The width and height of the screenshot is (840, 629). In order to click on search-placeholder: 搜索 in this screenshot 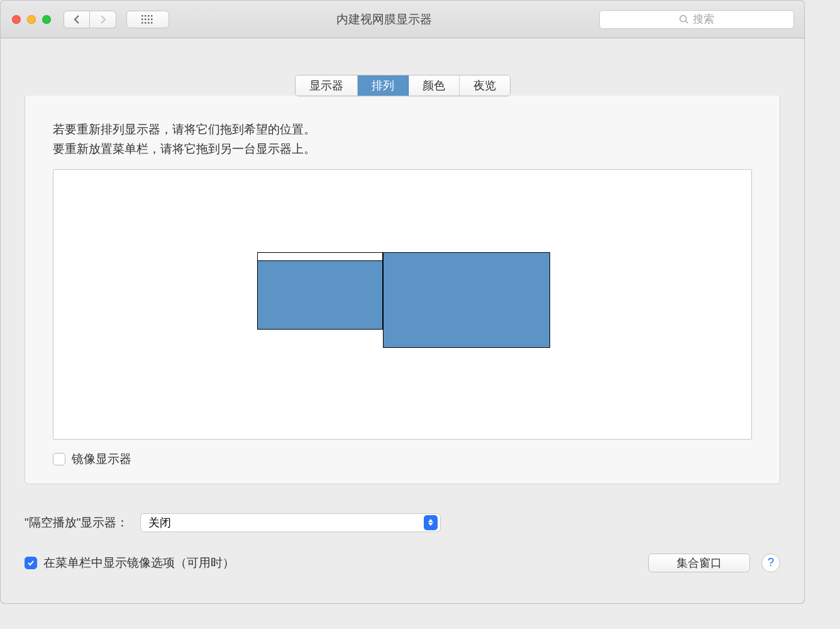, I will do `click(704, 19)`.